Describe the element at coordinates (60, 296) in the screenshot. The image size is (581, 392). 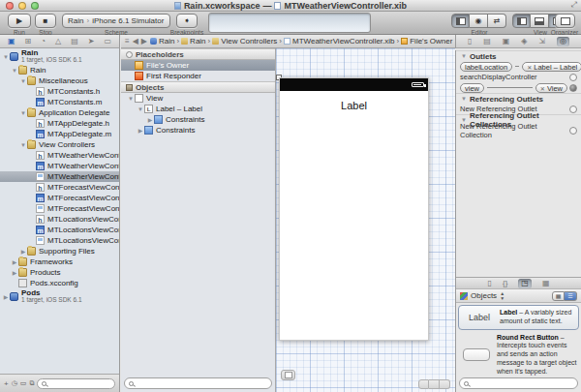
I see `navigator-row-pods: ▶Pods1 target, iOS SDK 6.1` at that location.